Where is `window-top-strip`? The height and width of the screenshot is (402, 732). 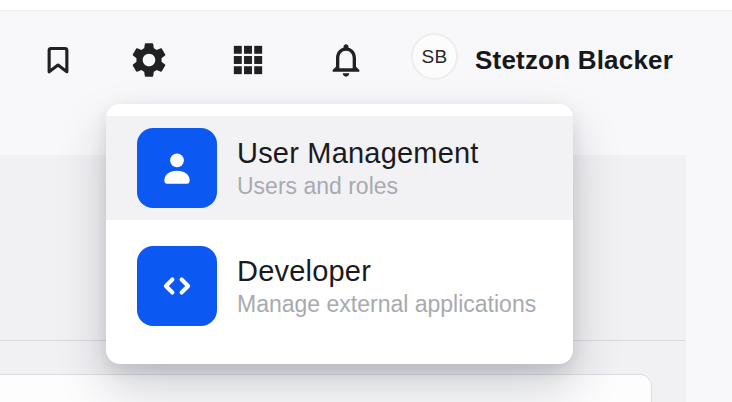
window-top-strip is located at coordinates (366, 6).